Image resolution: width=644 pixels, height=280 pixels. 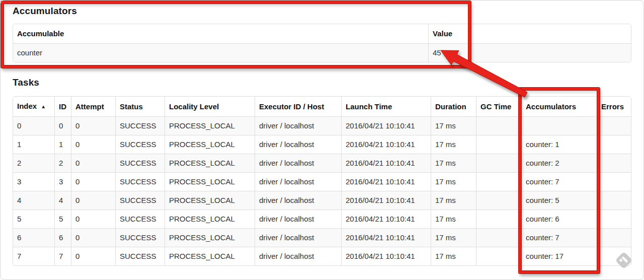 What do you see at coordinates (322, 52) in the screenshot?
I see `accumulator-row: counter 45` at bounding box center [322, 52].